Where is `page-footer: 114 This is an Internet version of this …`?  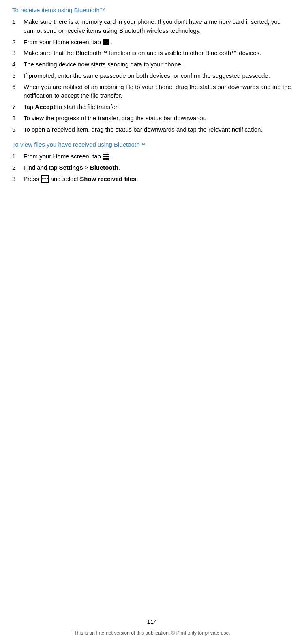
page-footer: 114 This is an Internet version of this … is located at coordinates (152, 627).